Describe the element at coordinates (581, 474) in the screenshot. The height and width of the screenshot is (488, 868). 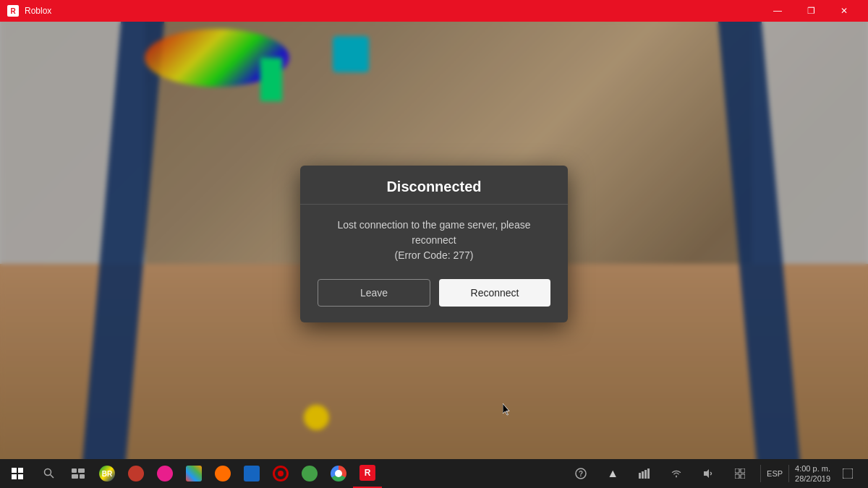
I see `help-icon: ?` at that location.